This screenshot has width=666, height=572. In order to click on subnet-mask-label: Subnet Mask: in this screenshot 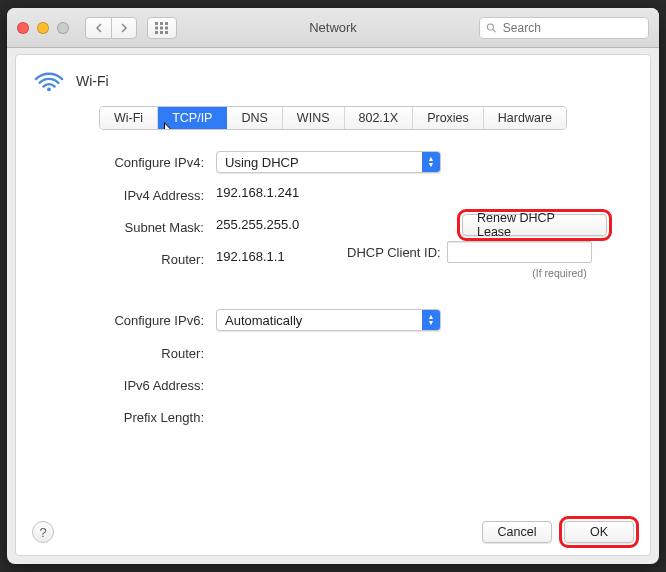, I will do `click(119, 228)`.